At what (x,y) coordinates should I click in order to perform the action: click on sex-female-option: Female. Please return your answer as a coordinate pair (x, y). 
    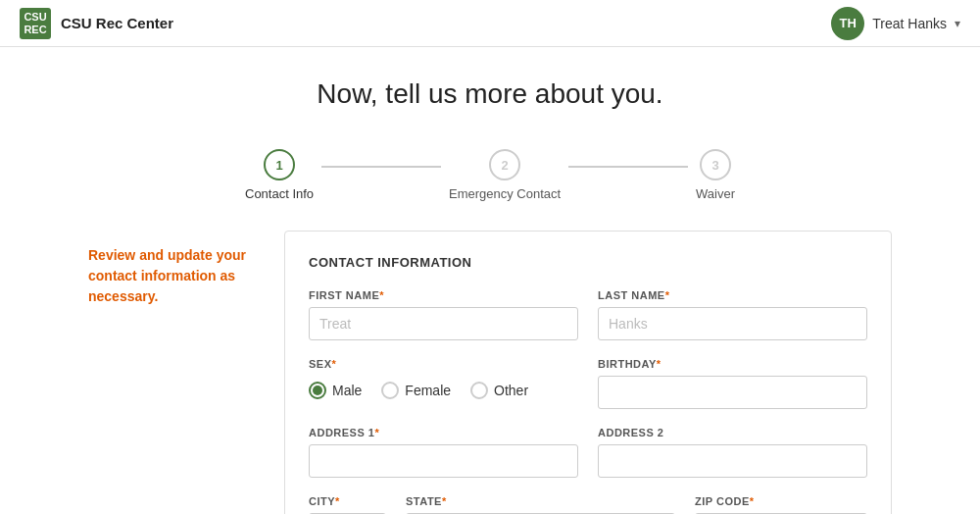
    Looking at the image, I should click on (416, 390).